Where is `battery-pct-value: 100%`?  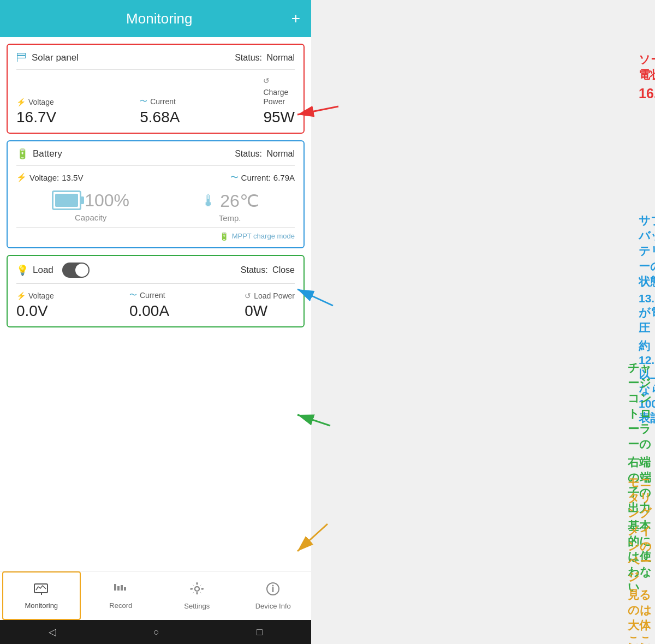
battery-pct-value: 100% is located at coordinates (107, 201).